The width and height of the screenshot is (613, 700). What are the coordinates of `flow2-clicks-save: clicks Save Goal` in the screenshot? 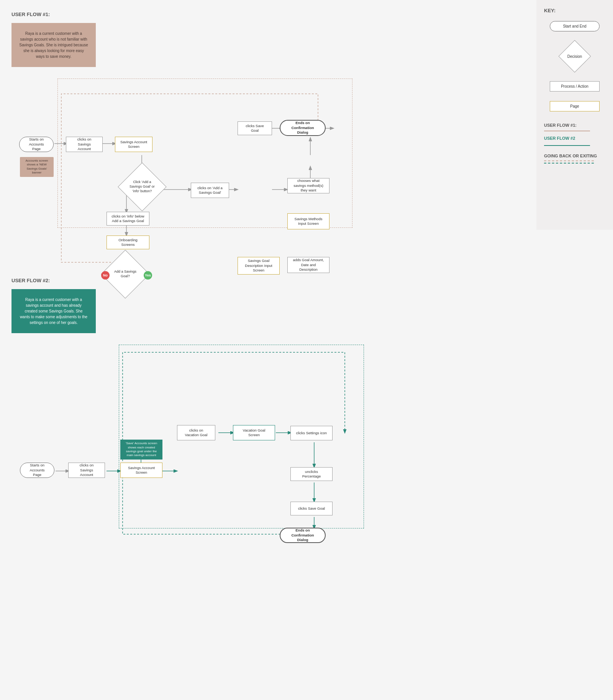 It's located at (311, 509).